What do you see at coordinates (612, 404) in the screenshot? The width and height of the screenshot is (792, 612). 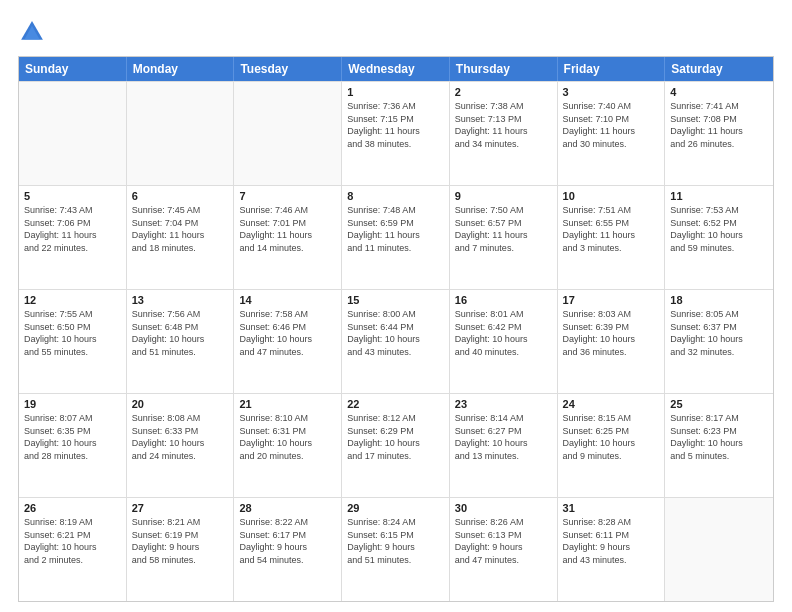 I see `day-number: 24` at bounding box center [612, 404].